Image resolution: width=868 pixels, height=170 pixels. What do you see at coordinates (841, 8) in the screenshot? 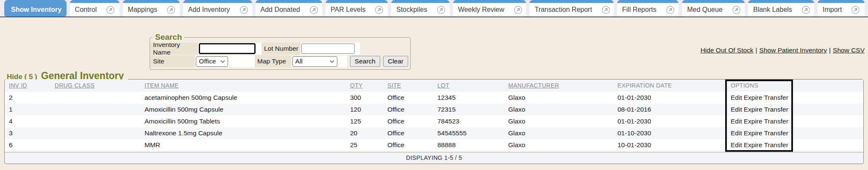
I see `tab-import: Import` at bounding box center [841, 8].